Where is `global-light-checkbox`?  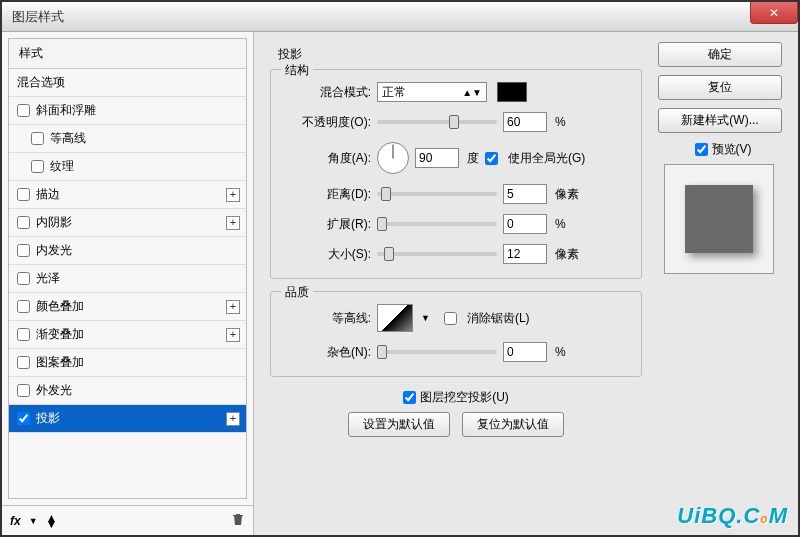
global-light-checkbox is located at coordinates (492, 158).